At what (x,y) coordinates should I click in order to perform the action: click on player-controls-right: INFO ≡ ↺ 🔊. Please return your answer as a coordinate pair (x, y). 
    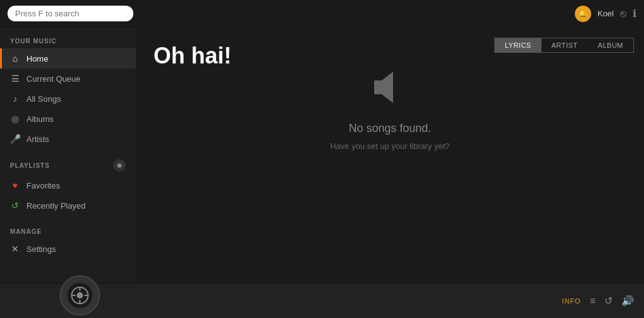
    Looking at the image, I should click on (597, 300).